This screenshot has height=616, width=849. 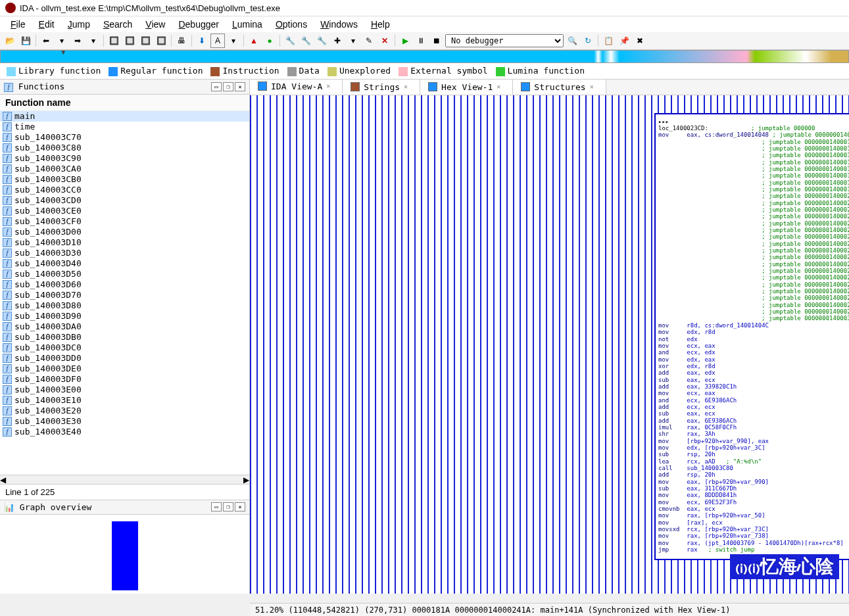 What do you see at coordinates (130, 41) in the screenshot?
I see `seg2-button: 🔲` at bounding box center [130, 41].